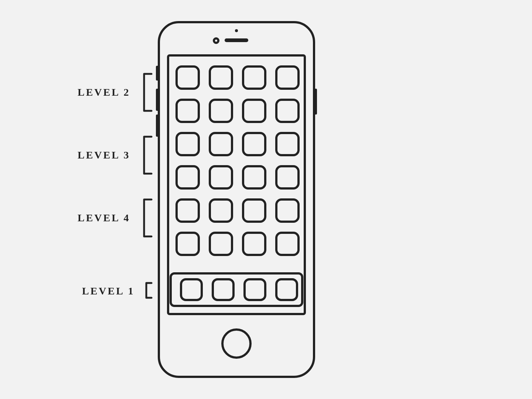  I want to click on label-level-3: LEVEL 3, so click(104, 155).